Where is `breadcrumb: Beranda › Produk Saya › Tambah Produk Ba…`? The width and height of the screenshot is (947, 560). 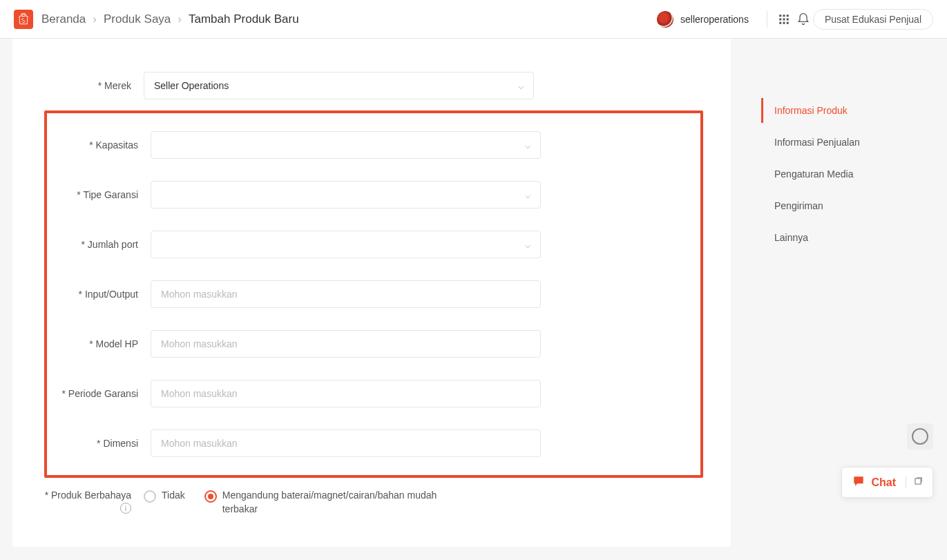
breadcrumb: Beranda › Produk Saya › Tambah Produk Ba… is located at coordinates (170, 19).